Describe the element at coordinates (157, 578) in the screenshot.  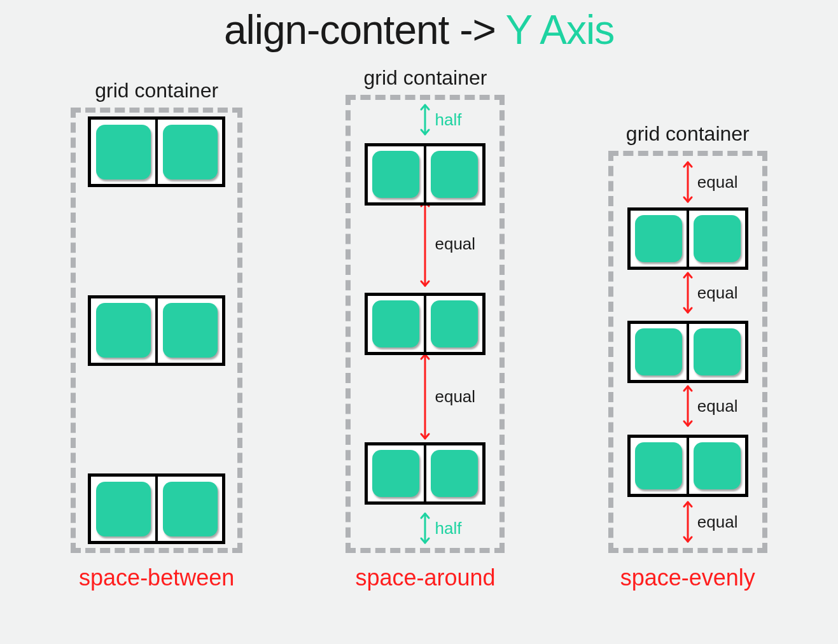
I see `value-label-between: space-between` at that location.